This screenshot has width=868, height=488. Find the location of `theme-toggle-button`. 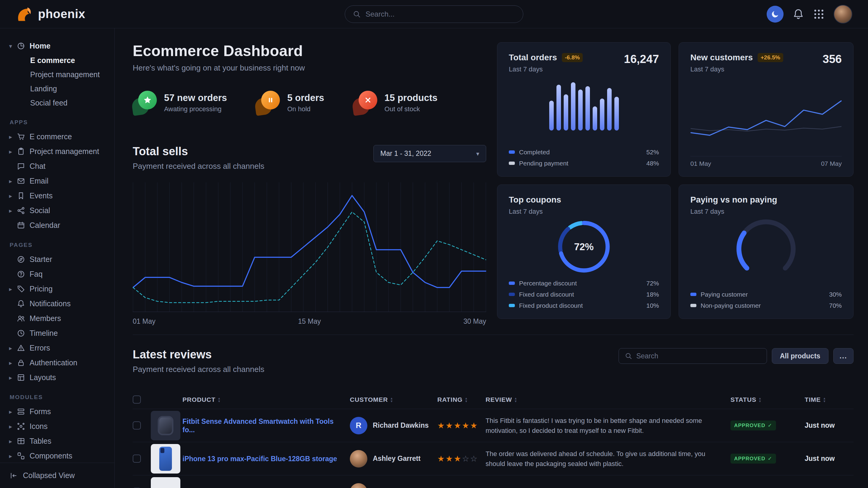

theme-toggle-button is located at coordinates (775, 14).